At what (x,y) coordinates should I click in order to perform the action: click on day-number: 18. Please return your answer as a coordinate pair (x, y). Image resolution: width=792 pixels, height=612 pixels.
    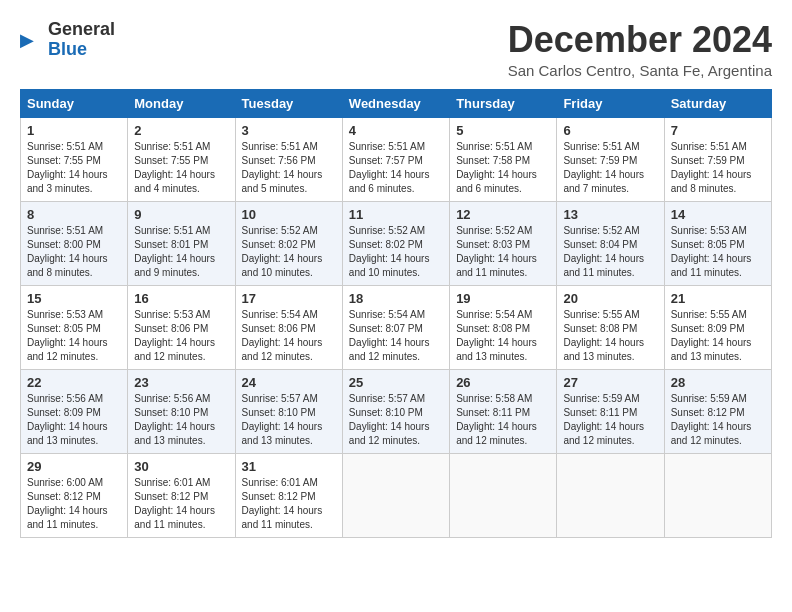
    Looking at the image, I should click on (396, 298).